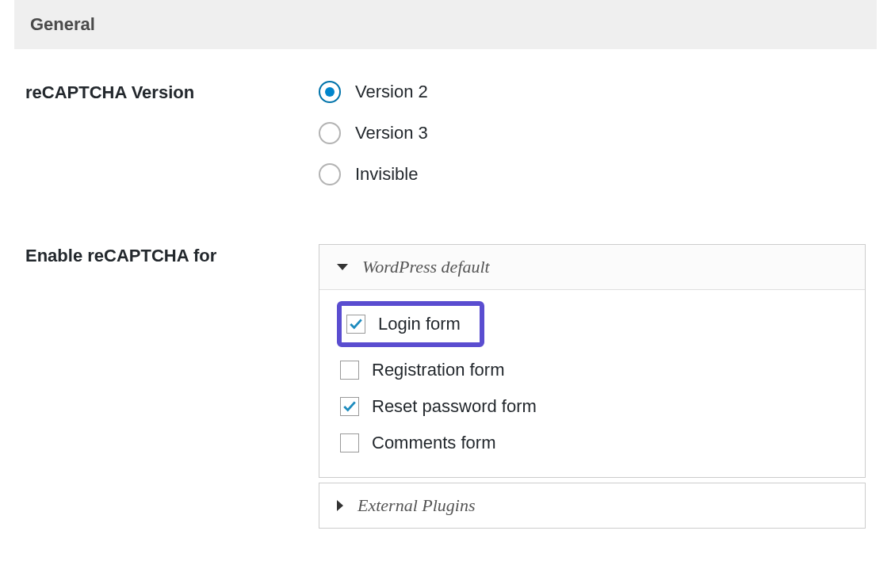 Image resolution: width=891 pixels, height=588 pixels. I want to click on checkbox-item-0: Login form, so click(411, 324).